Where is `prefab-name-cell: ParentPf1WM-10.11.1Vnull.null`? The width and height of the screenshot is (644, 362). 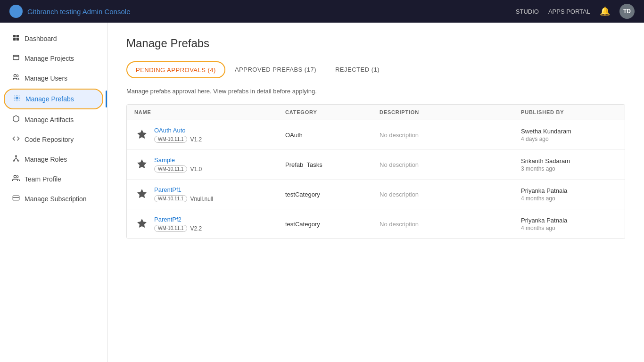 prefab-name-cell: ParentPf1WM-10.11.1Vnull.null is located at coordinates (210, 194).